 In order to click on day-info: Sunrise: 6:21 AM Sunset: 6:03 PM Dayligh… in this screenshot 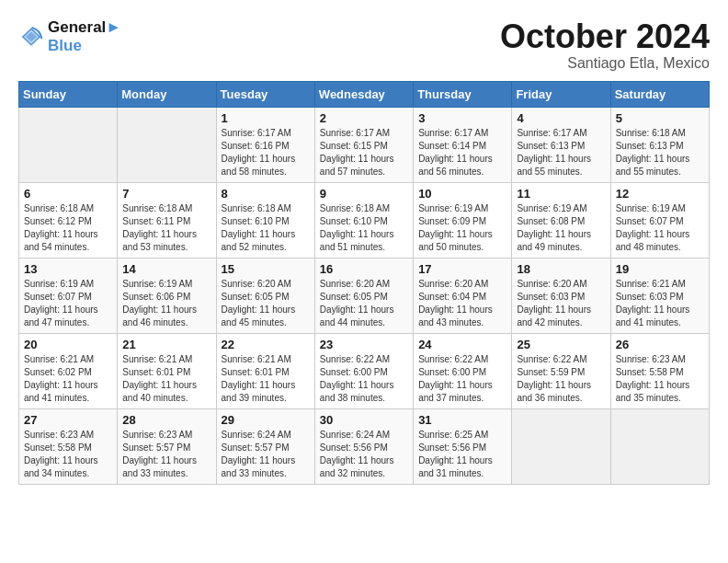, I will do `click(660, 304)`.